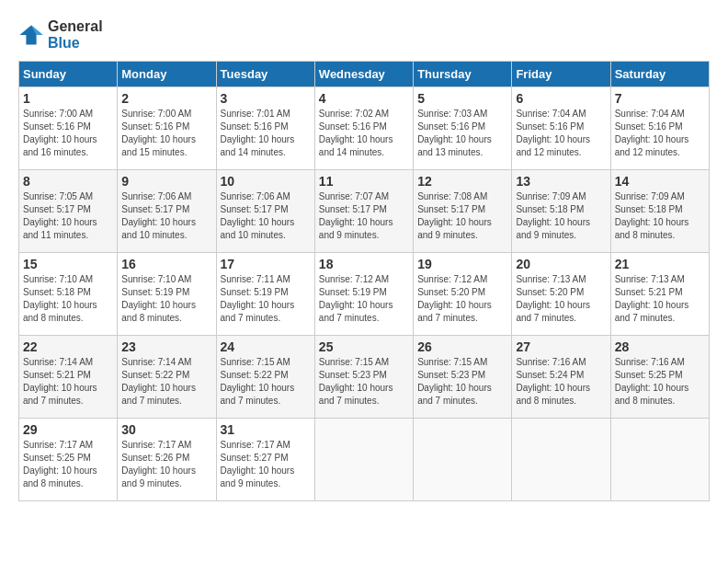 Image resolution: width=728 pixels, height=563 pixels. What do you see at coordinates (660, 299) in the screenshot?
I see `day-info: Sunrise: 7:13 AM Sunset: 5:21 PM Dayligh…` at bounding box center [660, 299].